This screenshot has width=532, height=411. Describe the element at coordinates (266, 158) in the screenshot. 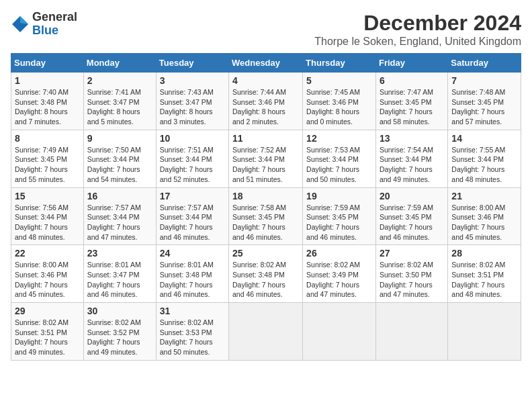

I see `calendar-cell: 11Sunrise: 7:52 AMSunset: 3:44 PMDayligh…` at that location.